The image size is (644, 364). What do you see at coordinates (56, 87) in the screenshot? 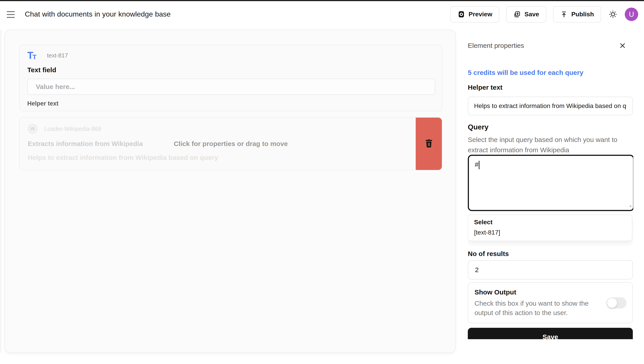
I see `text-field-placeholder: Value here...` at bounding box center [56, 87].